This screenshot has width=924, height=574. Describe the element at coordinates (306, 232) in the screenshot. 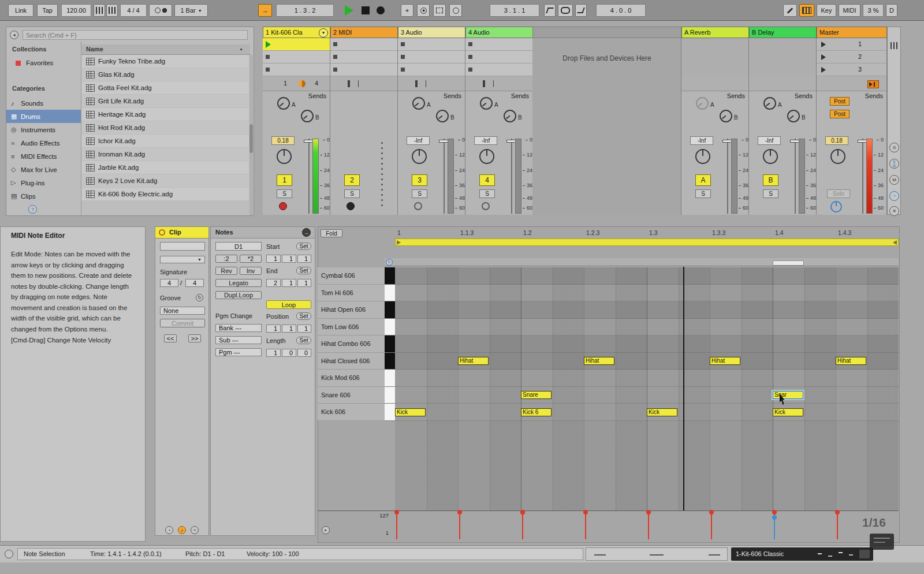

I see `notes-panel-arrow-icon: →` at that location.